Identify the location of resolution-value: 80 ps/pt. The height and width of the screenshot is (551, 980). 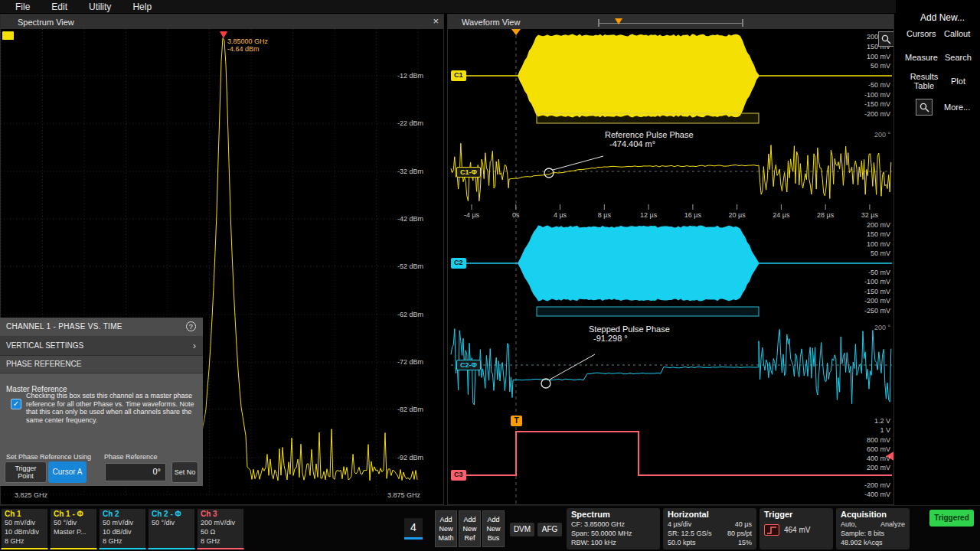
(740, 533).